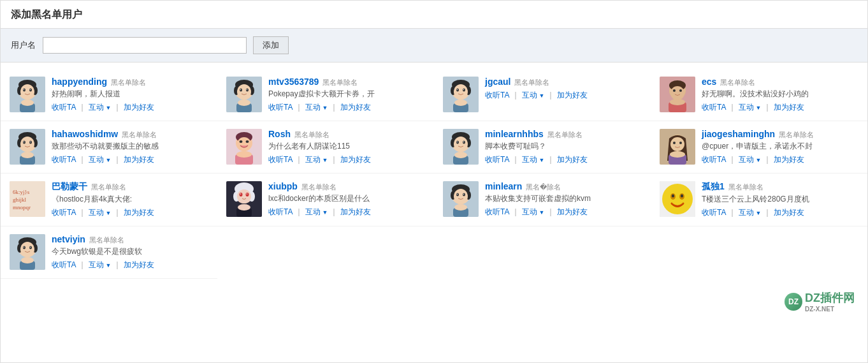 The width and height of the screenshot is (868, 363). Describe the element at coordinates (514, 134) in the screenshot. I see `user-name: minlearnhhbs` at that location.